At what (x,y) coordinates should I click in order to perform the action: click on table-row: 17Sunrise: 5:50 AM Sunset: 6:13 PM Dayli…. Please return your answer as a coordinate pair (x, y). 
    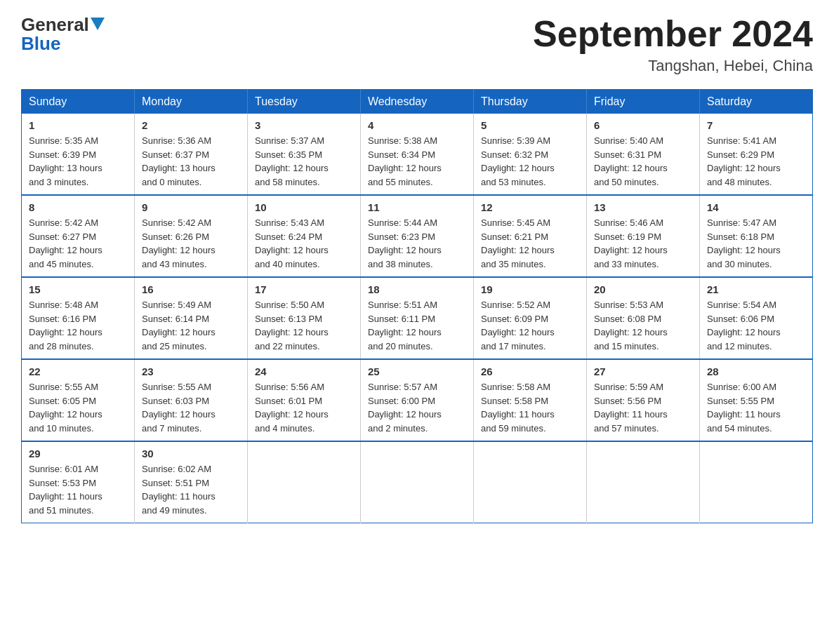
    Looking at the image, I should click on (305, 318).